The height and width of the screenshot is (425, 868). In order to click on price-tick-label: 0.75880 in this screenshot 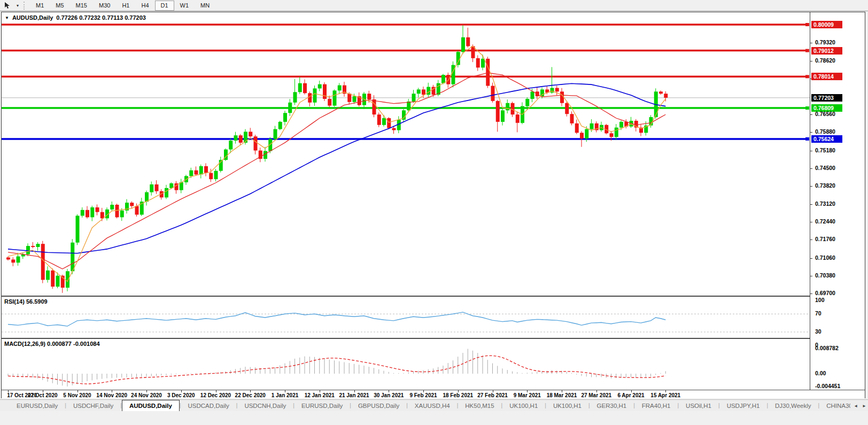, I will do `click(825, 132)`.